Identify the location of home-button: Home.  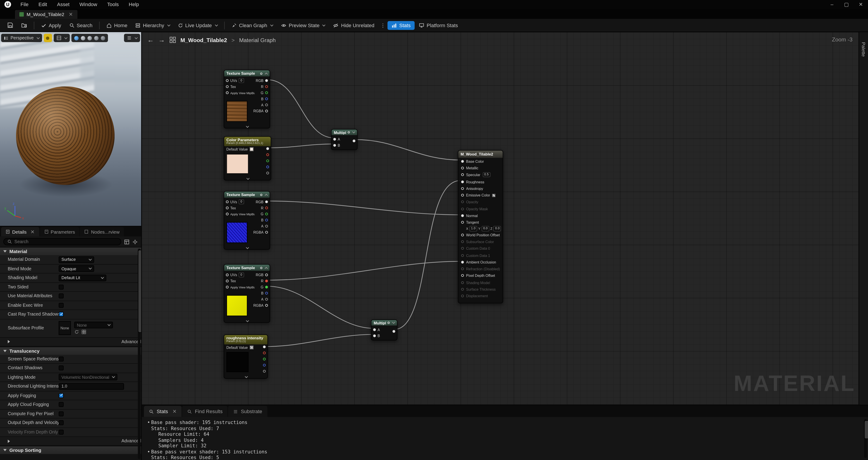
(117, 25).